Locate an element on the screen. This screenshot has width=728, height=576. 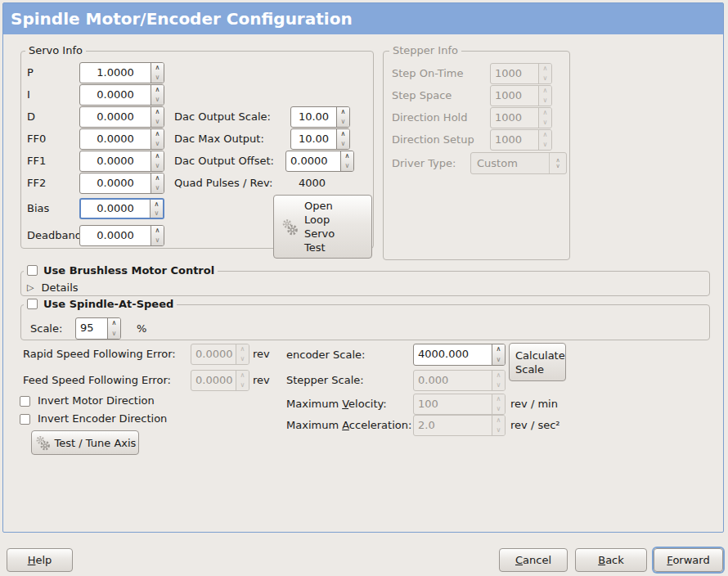
encoder-scale-spinbox: 4000.000 ∧∨ is located at coordinates (460, 355).